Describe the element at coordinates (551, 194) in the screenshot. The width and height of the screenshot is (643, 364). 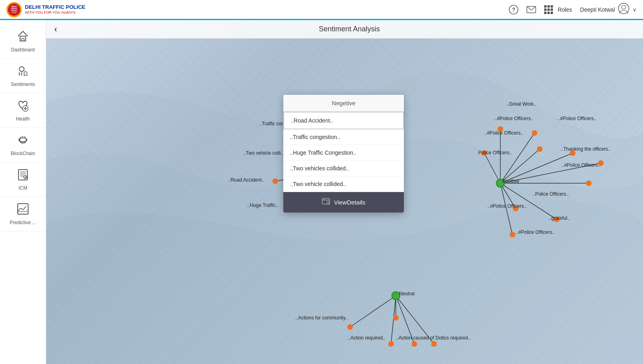
I see `pos-leaf-label-p9: ..Police Officers..` at that location.